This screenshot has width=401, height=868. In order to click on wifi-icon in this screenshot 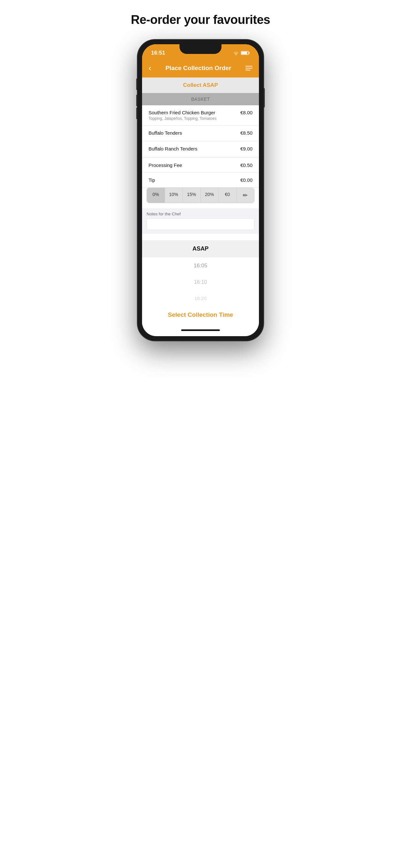, I will do `click(236, 53)`.